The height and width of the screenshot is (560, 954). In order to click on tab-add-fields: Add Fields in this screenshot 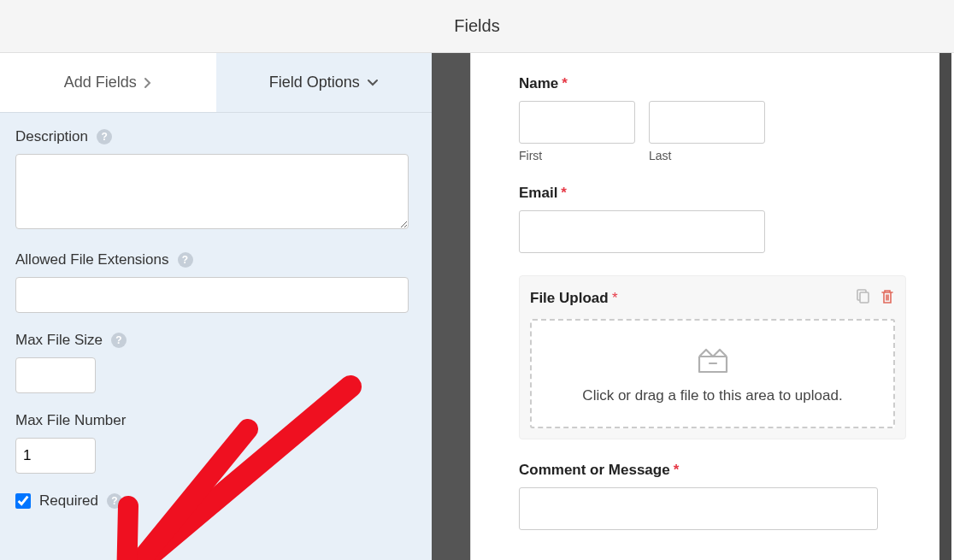, I will do `click(108, 82)`.